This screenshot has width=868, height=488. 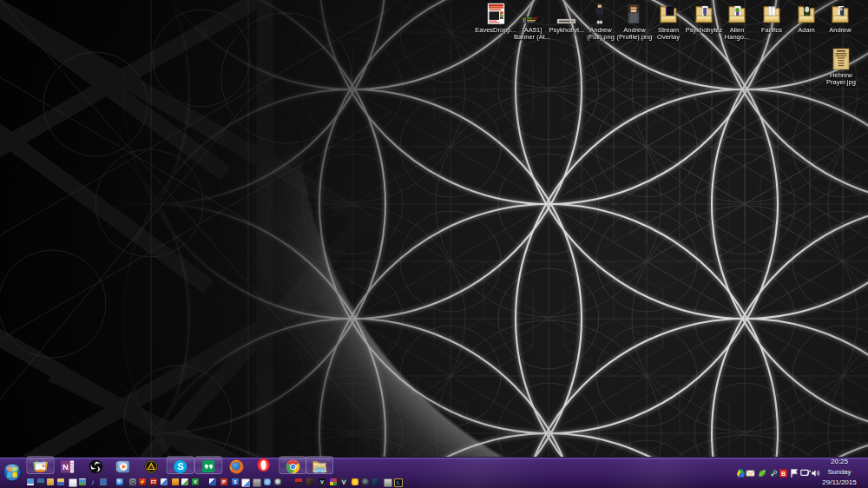 I want to click on svg-text: B, so click(x=783, y=474).